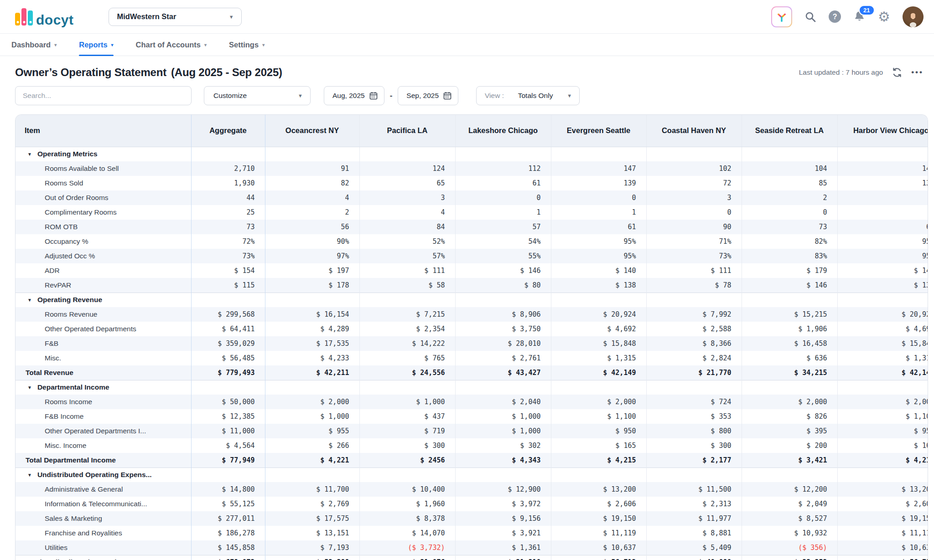 Image resolution: width=934 pixels, height=560 pixels. Describe the element at coordinates (694, 533) in the screenshot. I see `value-cell: $ 8,881` at that location.